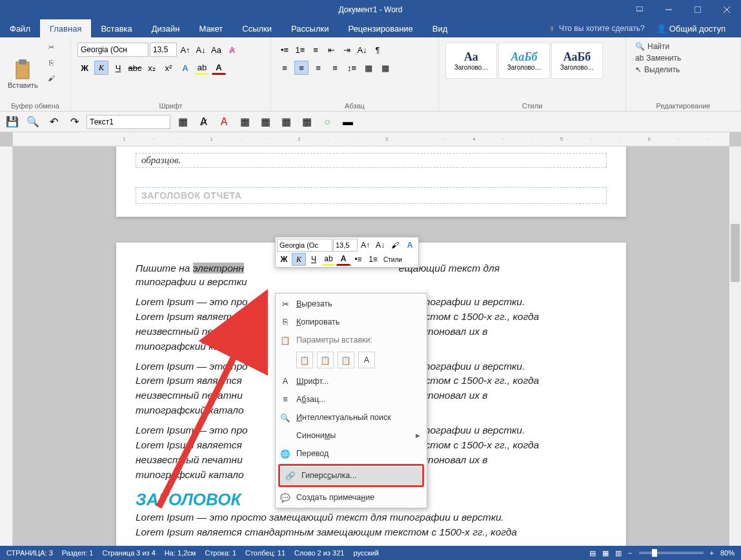  I want to click on qat-btn-7: ▦, so click(307, 122).